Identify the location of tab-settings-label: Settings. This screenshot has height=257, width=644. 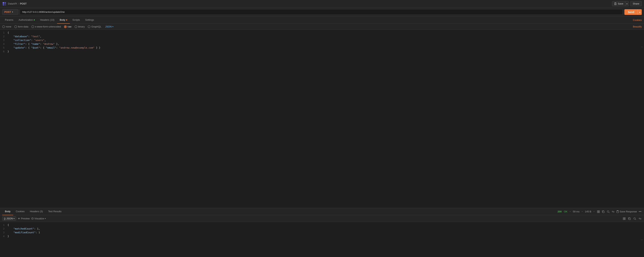
(90, 20).